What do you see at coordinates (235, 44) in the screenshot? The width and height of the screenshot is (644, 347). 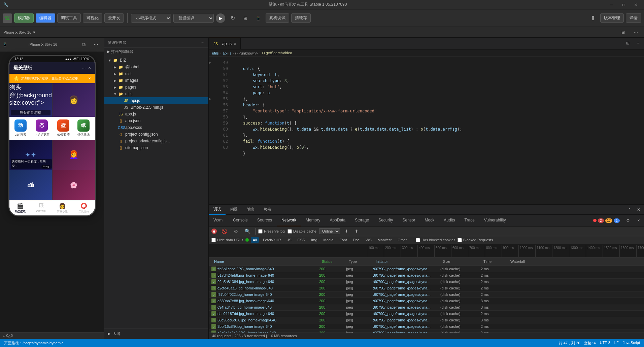 I see `tab-close-button: ×` at bounding box center [235, 44].